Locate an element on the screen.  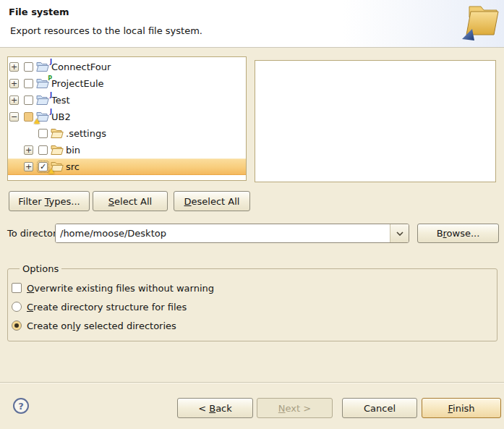
checkbox-bin is located at coordinates (43, 150).